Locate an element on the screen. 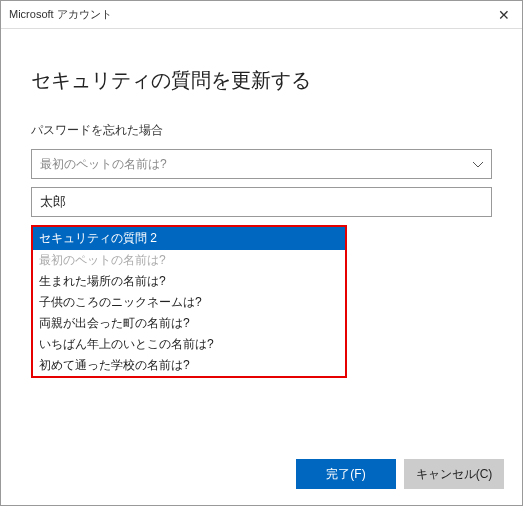 This screenshot has width=523, height=506. subheading: パスワードを忘れた場合 is located at coordinates (262, 130).